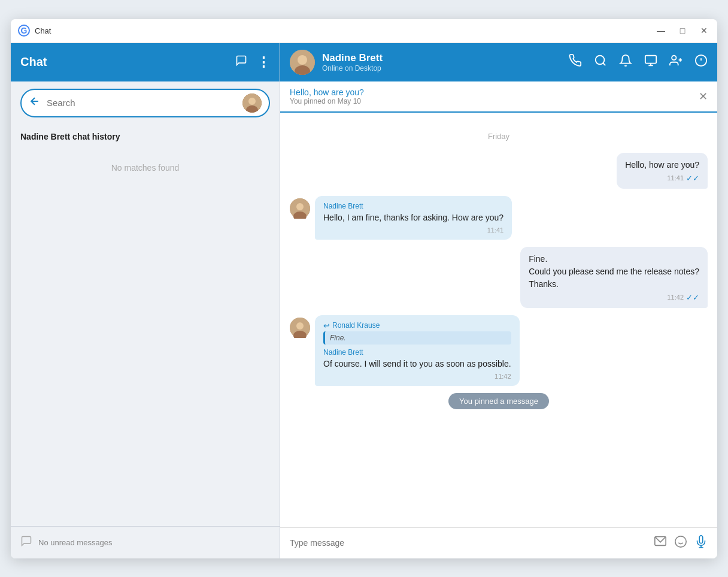  Describe the element at coordinates (302, 62) in the screenshot. I see `chat-header-avatar` at that location.